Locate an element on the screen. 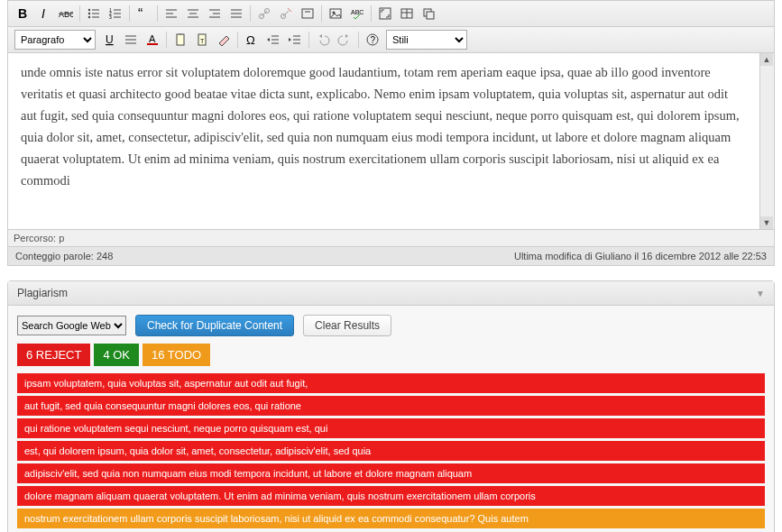 This screenshot has width=782, height=532. result-row: est, qui dolorem ipsum, quia dolor sit, … is located at coordinates (391, 451).